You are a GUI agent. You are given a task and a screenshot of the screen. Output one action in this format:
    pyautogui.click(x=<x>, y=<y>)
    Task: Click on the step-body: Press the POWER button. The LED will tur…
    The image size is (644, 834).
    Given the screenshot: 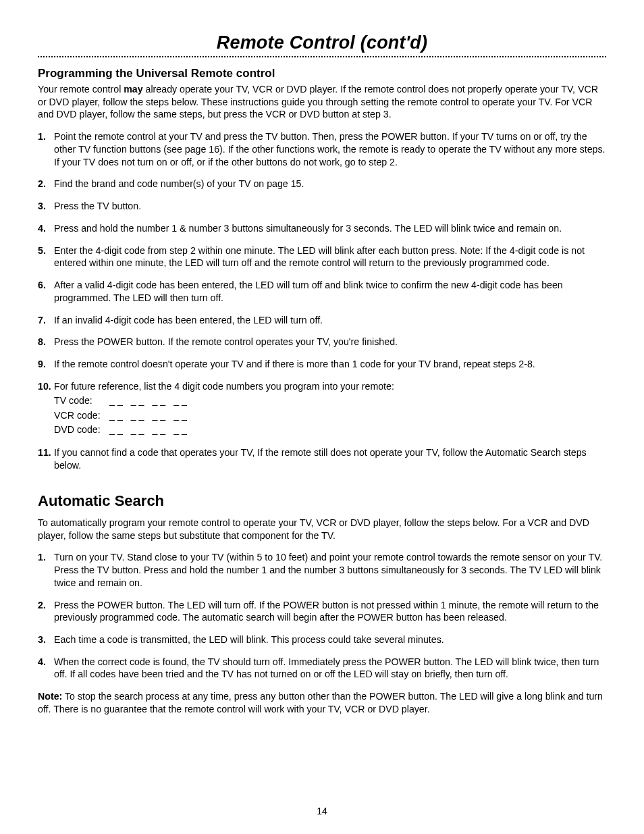 What is the action you would take?
    pyautogui.click(x=330, y=612)
    